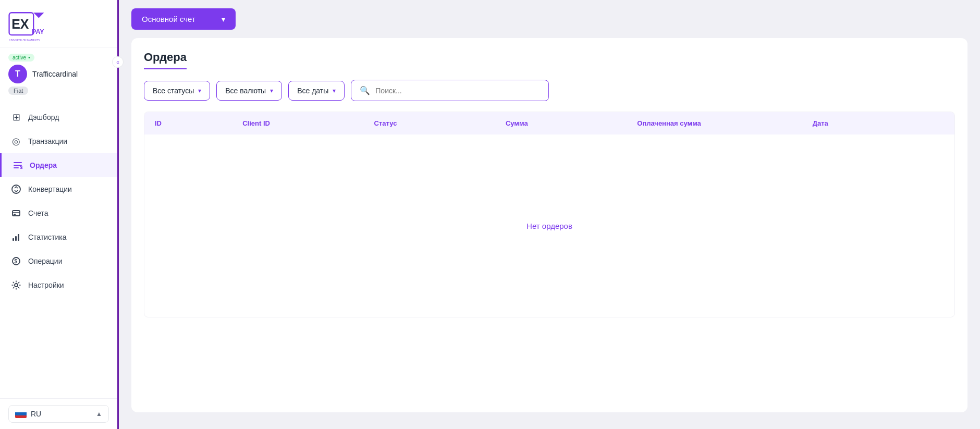 This screenshot has height=429, width=980. Describe the element at coordinates (18, 74) in the screenshot. I see `avatar: T` at that location.